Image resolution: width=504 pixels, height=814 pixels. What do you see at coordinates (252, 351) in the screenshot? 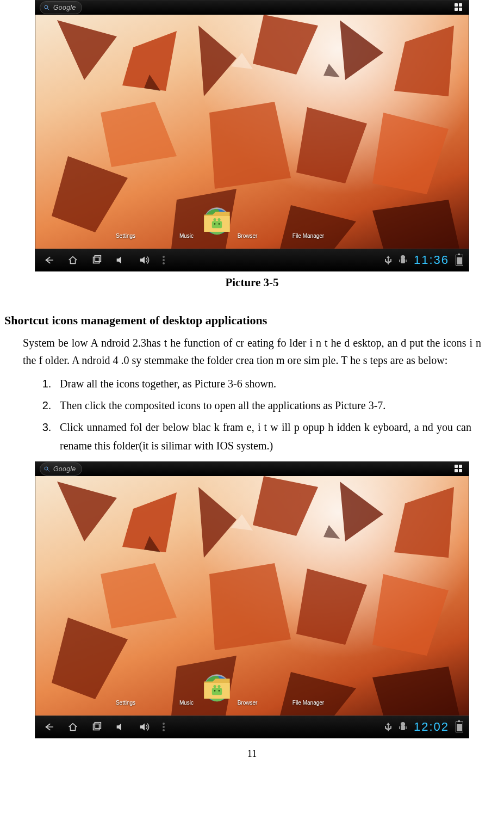
I see `intro-paragraph: System be low A ndroid 2.3has t he funct…` at bounding box center [252, 351].